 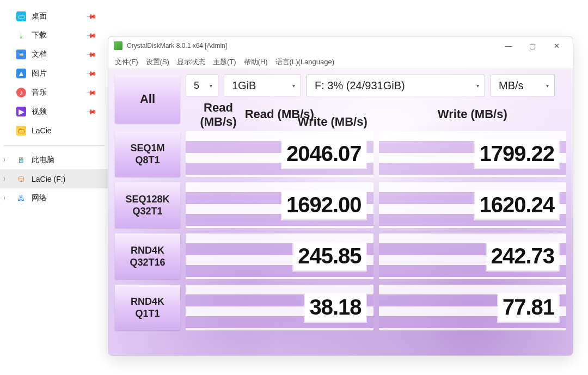 What do you see at coordinates (158, 62) in the screenshot?
I see `menu-settings: 设置(S)` at bounding box center [158, 62].